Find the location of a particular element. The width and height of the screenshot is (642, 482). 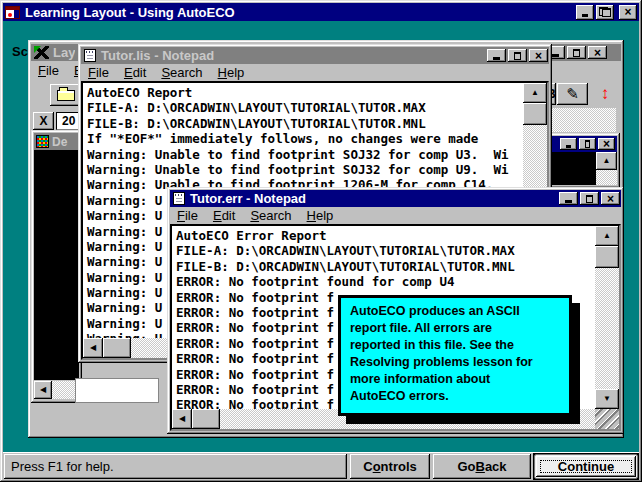

tutor-lis-minimize-button is located at coordinates (496, 56).